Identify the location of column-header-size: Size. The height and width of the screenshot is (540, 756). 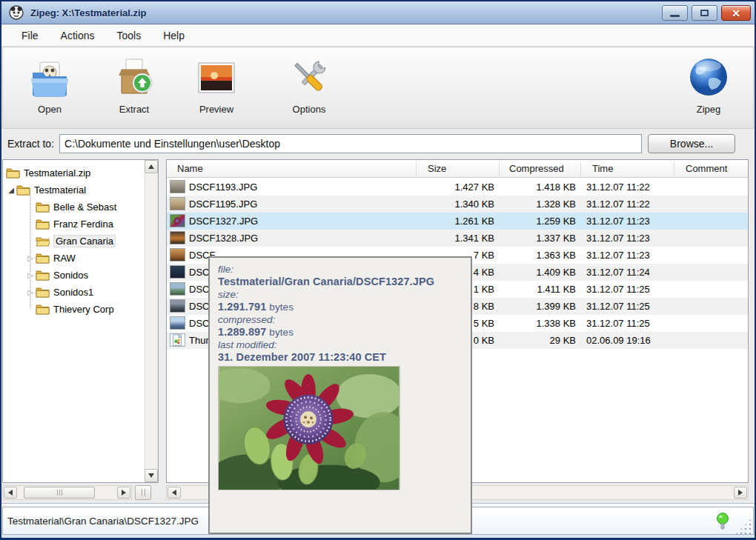
(437, 169).